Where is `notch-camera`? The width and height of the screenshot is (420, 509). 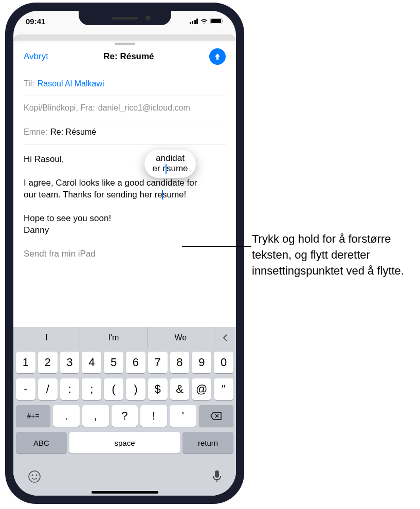
notch-camera is located at coordinates (148, 18).